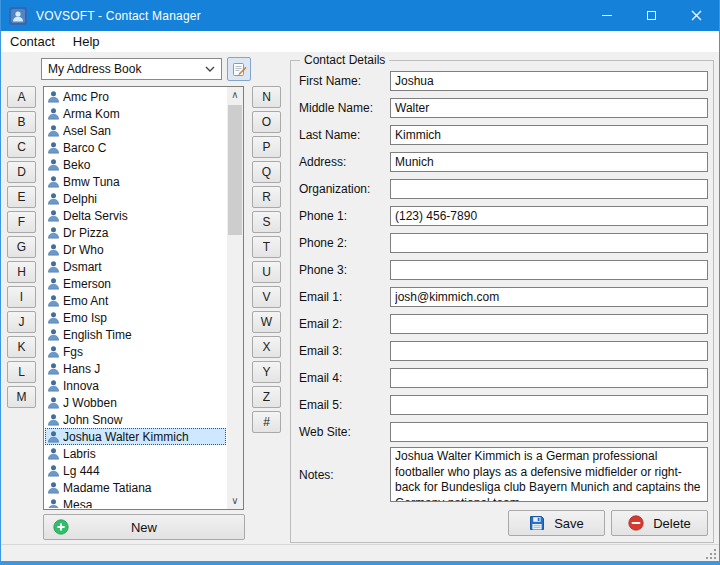 This screenshot has width=720, height=565. What do you see at coordinates (660, 523) in the screenshot?
I see `delete-button: Delete` at bounding box center [660, 523].